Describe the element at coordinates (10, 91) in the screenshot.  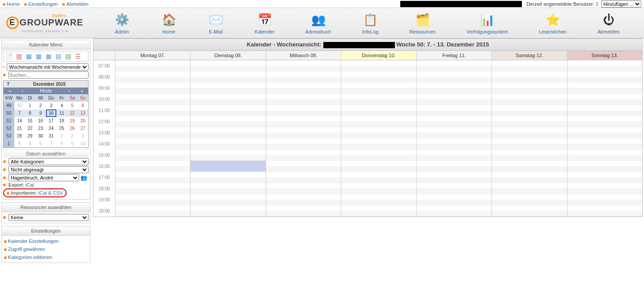
I see `minical-prev-year: «` at that location.